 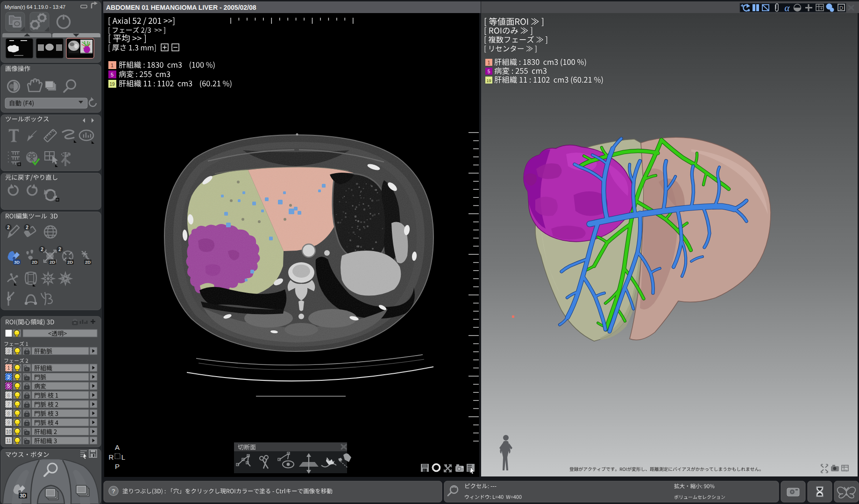 What do you see at coordinates (8, 441) in the screenshot?
I see `svg-text: 11` at bounding box center [8, 441].